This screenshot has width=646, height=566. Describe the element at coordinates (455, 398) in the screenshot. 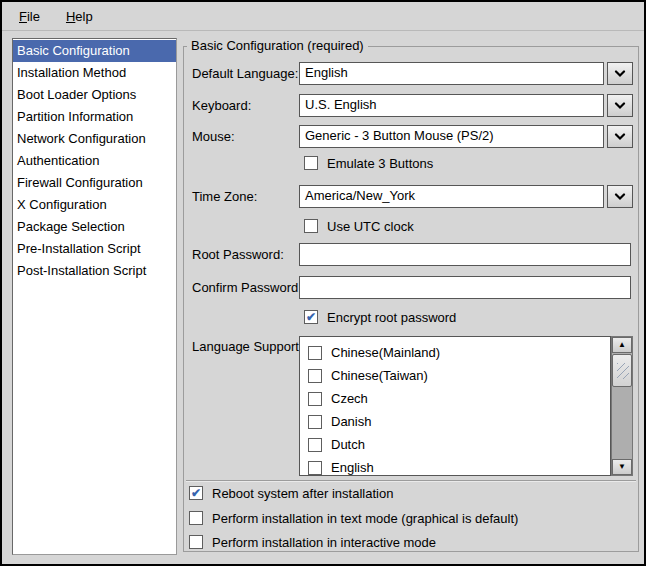

I see `language-item-czech: Czech` at that location.